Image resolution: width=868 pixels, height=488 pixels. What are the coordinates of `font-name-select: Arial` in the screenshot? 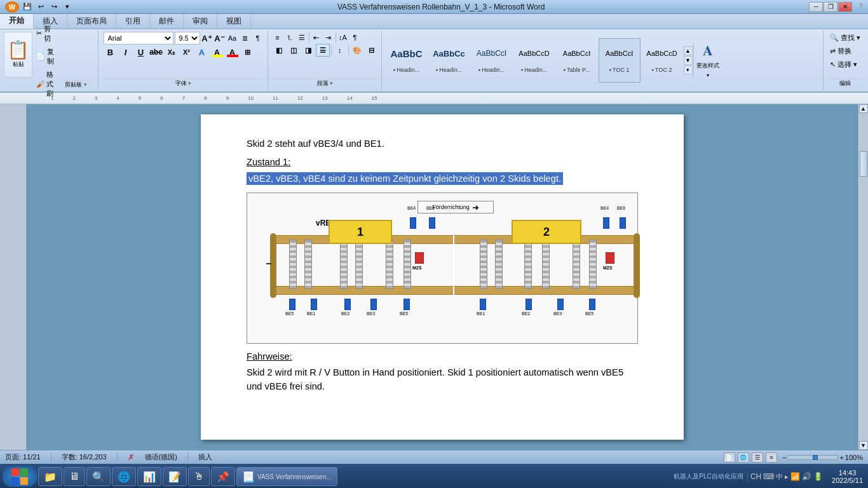 It's located at (139, 38).